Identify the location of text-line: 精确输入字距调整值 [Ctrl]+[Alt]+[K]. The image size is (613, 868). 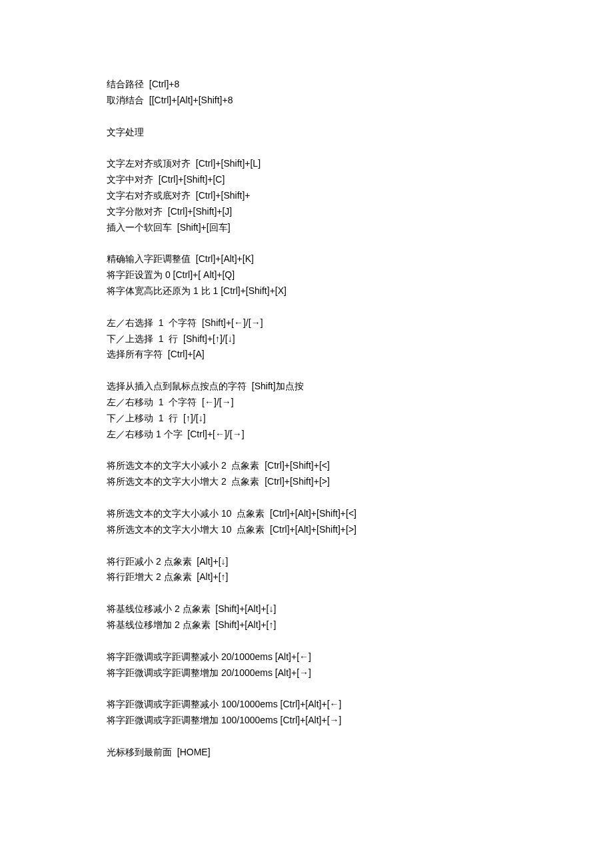
(306, 259).